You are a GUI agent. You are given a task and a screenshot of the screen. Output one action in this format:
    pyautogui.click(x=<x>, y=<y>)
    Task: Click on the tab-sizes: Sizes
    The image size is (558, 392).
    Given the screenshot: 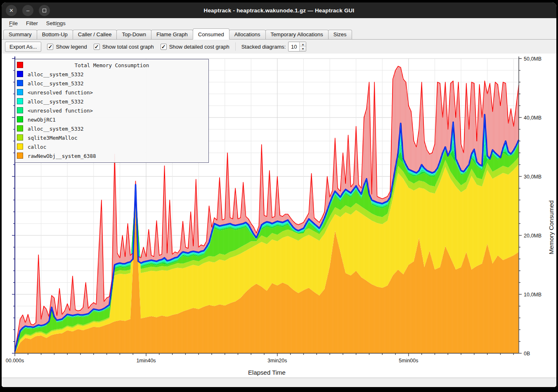 What is the action you would take?
    pyautogui.click(x=340, y=35)
    